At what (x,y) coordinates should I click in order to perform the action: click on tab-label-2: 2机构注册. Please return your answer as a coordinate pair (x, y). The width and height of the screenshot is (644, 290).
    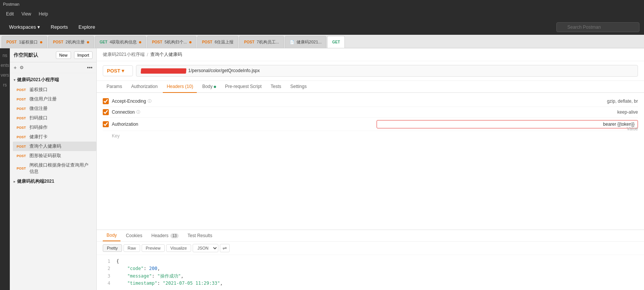
    Looking at the image, I should click on (75, 42).